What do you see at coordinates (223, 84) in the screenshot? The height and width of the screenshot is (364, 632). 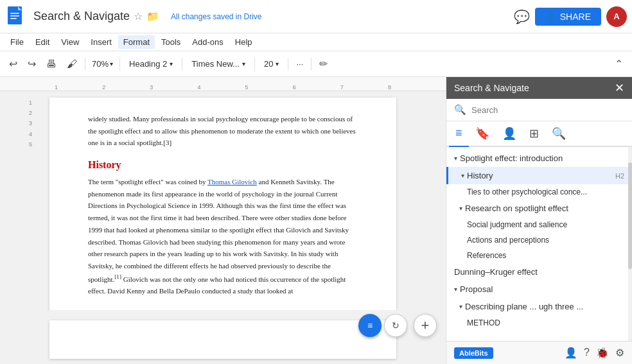 I see `ruler: 12345678` at bounding box center [223, 84].